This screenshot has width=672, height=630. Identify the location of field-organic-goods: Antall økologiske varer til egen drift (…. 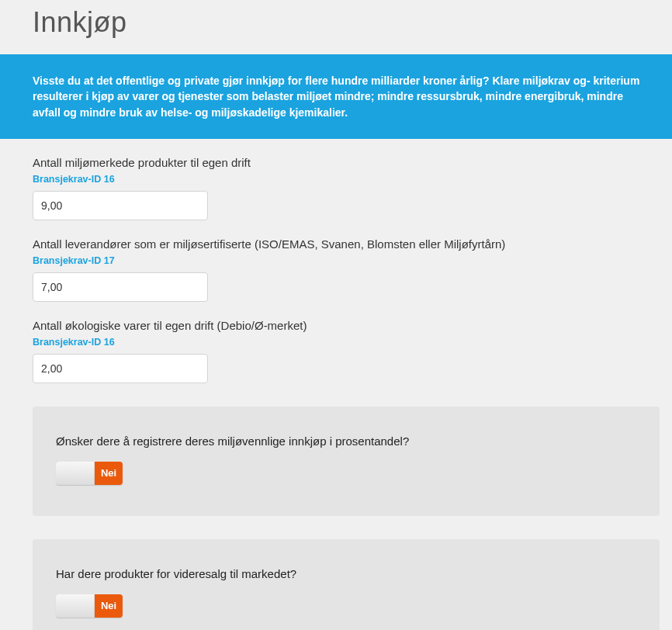
(336, 343).